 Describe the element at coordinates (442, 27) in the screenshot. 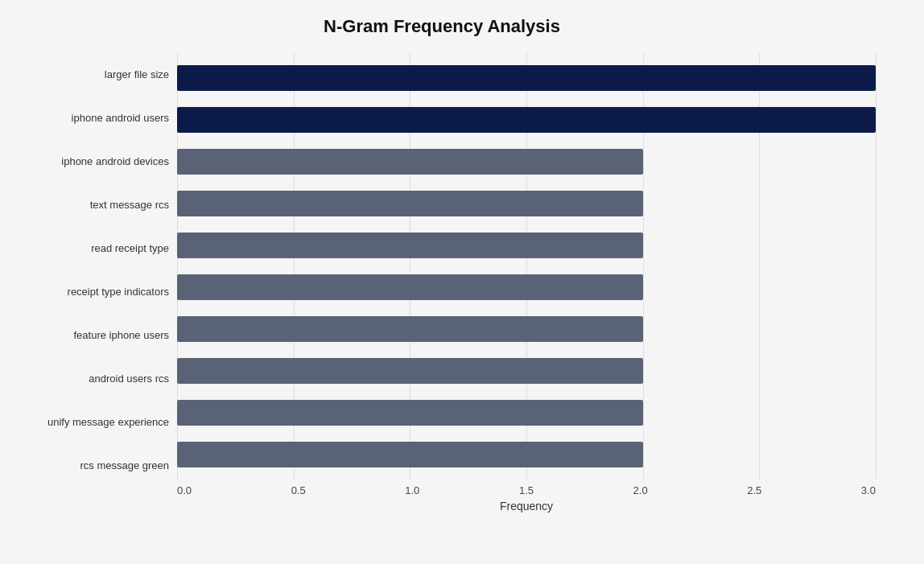

I see `chart-title: N-Gram Frequency Analysis` at that location.